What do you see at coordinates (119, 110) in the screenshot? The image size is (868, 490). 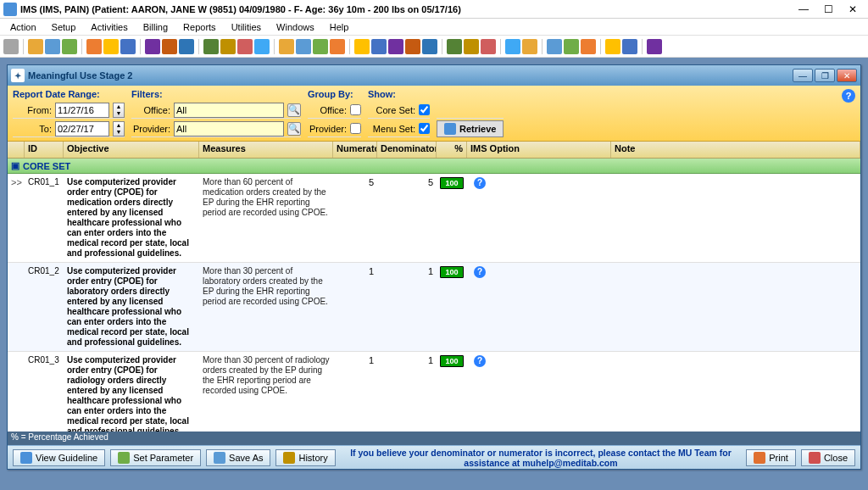 I see `from-date-spinner: ▲▼` at bounding box center [119, 110].